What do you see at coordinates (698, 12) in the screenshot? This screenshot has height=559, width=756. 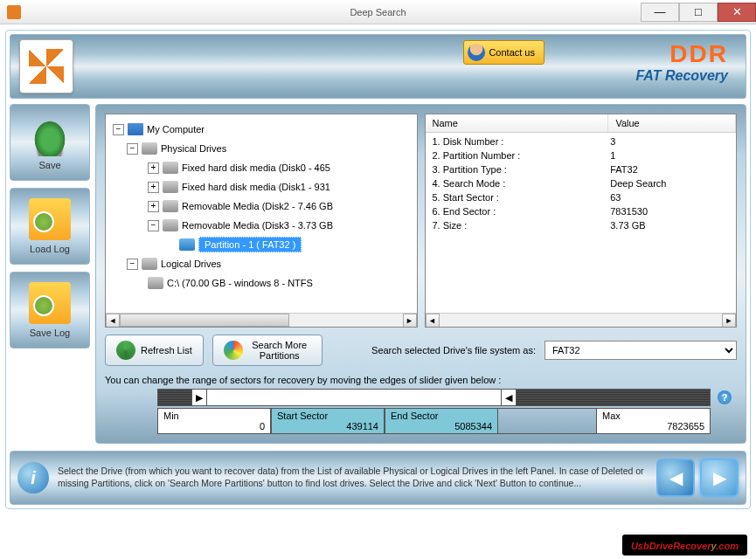 I see `window-controls: — □ ✕` at bounding box center [698, 12].